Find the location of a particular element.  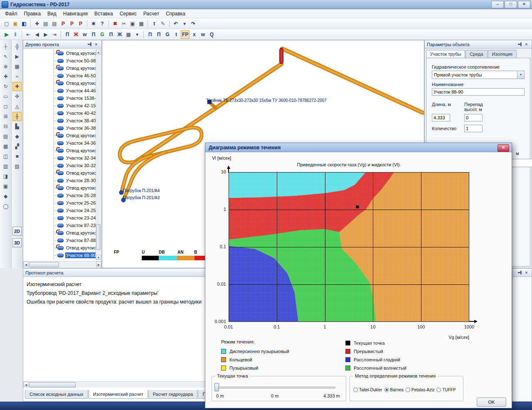

tree-item: Участок 25-26 is located at coordinates (60, 203).